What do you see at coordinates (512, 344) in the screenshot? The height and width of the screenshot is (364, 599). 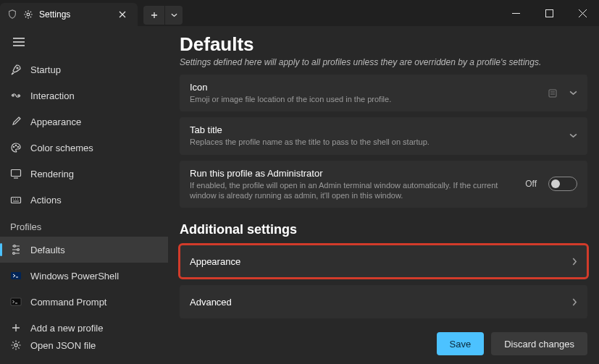 I see `footer-buttons: Save Discard changes` at bounding box center [512, 344].